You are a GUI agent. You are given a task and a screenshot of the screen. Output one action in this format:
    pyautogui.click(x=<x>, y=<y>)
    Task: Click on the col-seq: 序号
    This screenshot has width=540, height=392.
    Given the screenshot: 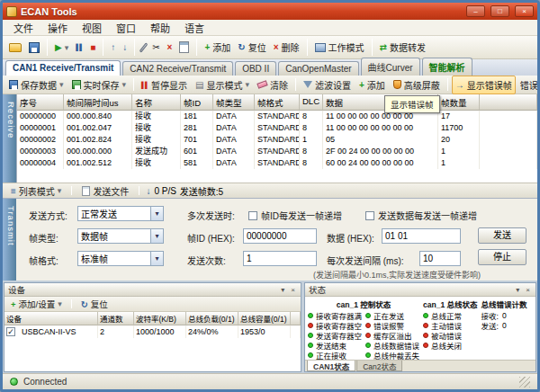 What is the action you would take?
    pyautogui.click(x=40, y=102)
    